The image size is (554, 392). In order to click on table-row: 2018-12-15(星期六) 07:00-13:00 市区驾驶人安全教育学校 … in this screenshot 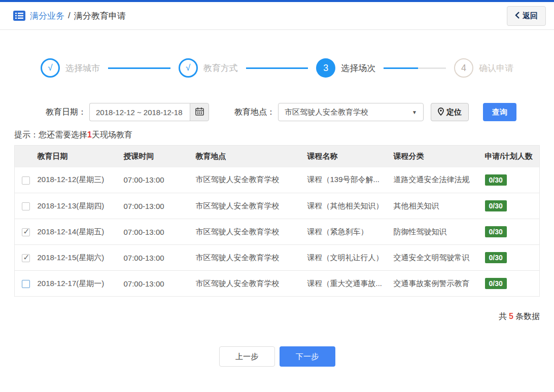, I will do `click(277, 258)`.